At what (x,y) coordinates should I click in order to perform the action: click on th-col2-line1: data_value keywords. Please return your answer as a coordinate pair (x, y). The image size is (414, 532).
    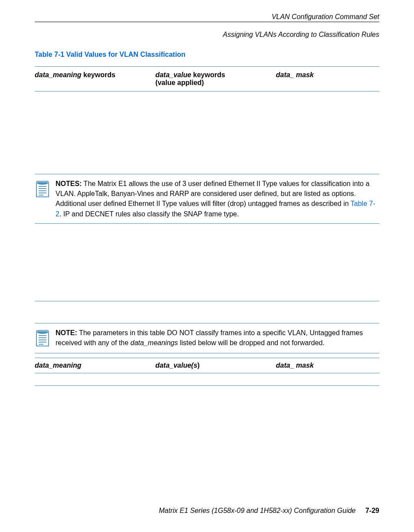
    Looking at the image, I should click on (216, 75).